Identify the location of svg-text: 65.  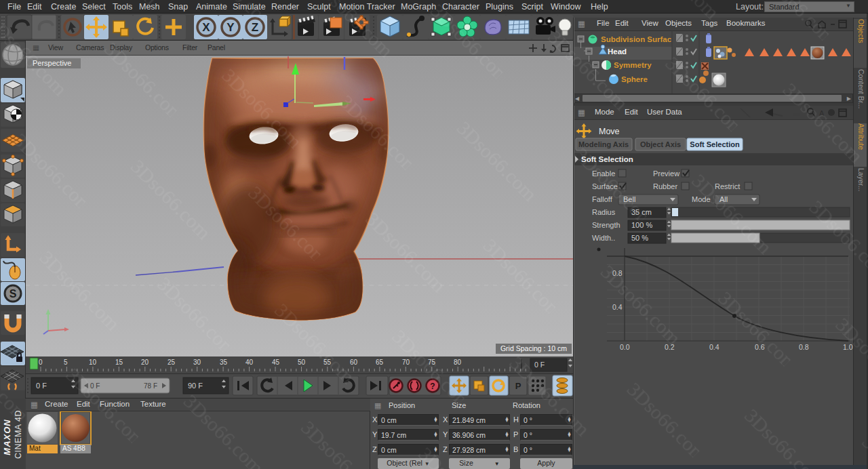
(380, 362).